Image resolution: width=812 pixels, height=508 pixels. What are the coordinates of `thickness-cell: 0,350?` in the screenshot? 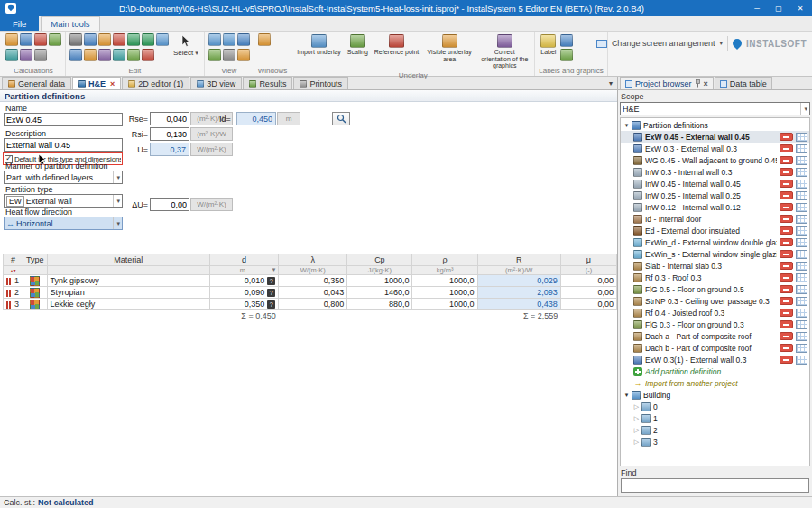 It's located at (245, 305).